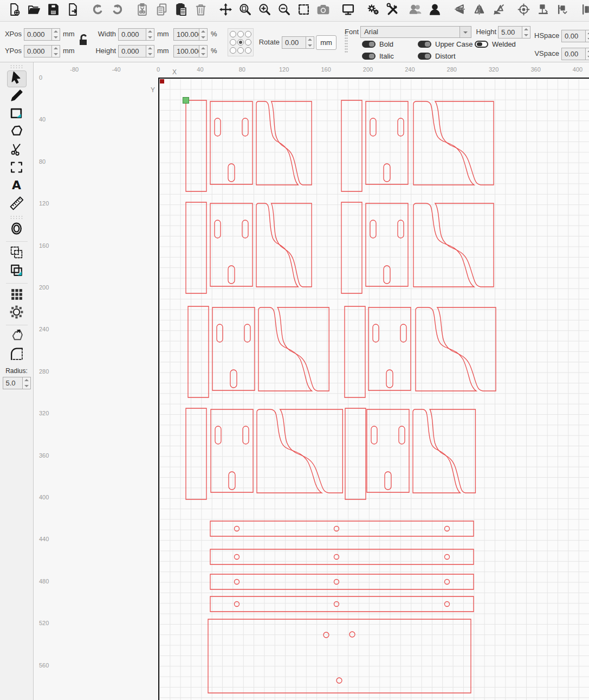  Describe the element at coordinates (98, 11) in the screenshot. I see `undo-button` at that location.